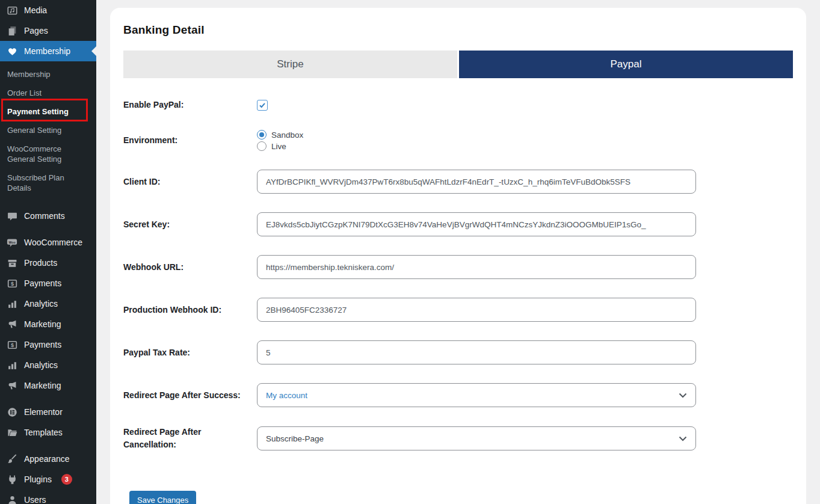  Describe the element at coordinates (48, 134) in the screenshot. I see `membership-submenu: Membership Order List Payment Setting Ge…` at that location.